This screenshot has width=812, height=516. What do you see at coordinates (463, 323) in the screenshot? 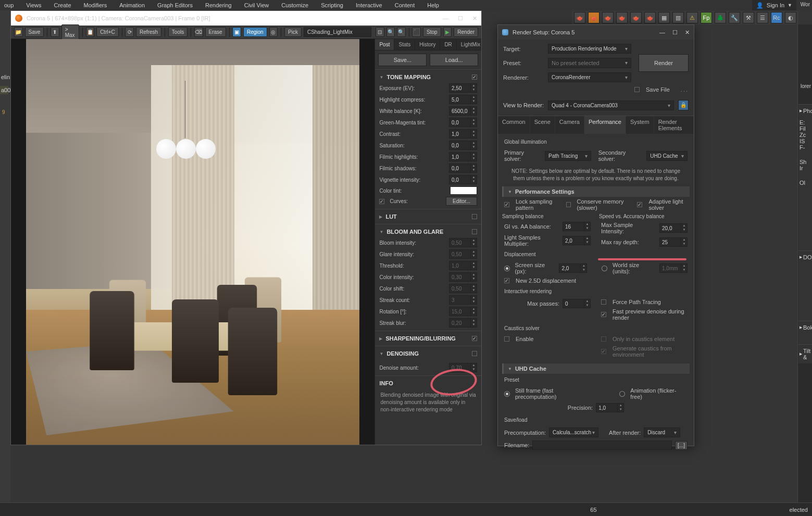
I see `streak-blur-input: ▲▼` at bounding box center [463, 323].